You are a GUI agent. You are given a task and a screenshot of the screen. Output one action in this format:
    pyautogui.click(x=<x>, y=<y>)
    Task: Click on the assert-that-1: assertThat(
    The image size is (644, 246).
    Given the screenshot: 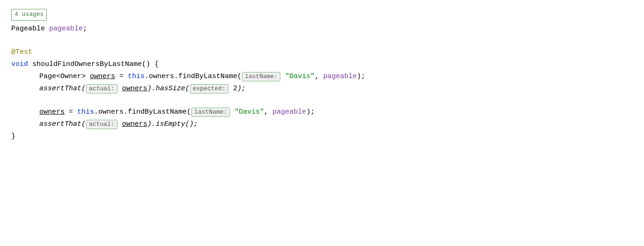 What is the action you would take?
    pyautogui.click(x=63, y=89)
    